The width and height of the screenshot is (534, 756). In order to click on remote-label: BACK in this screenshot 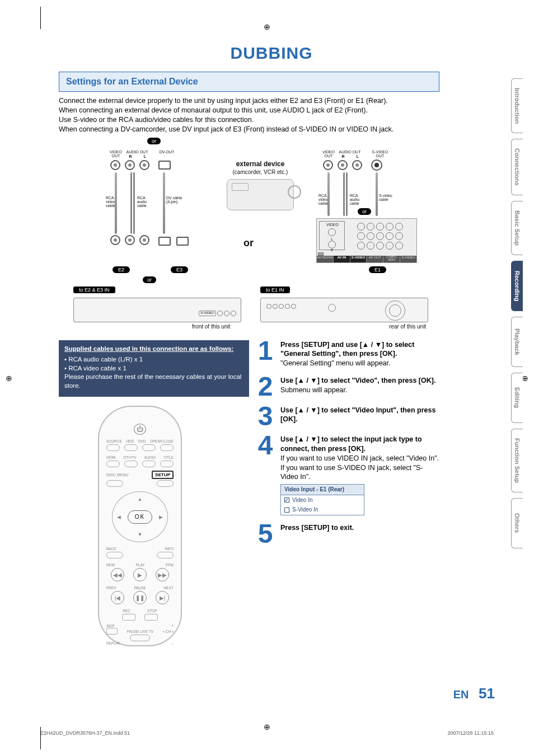, I will do `click(111, 548)`.